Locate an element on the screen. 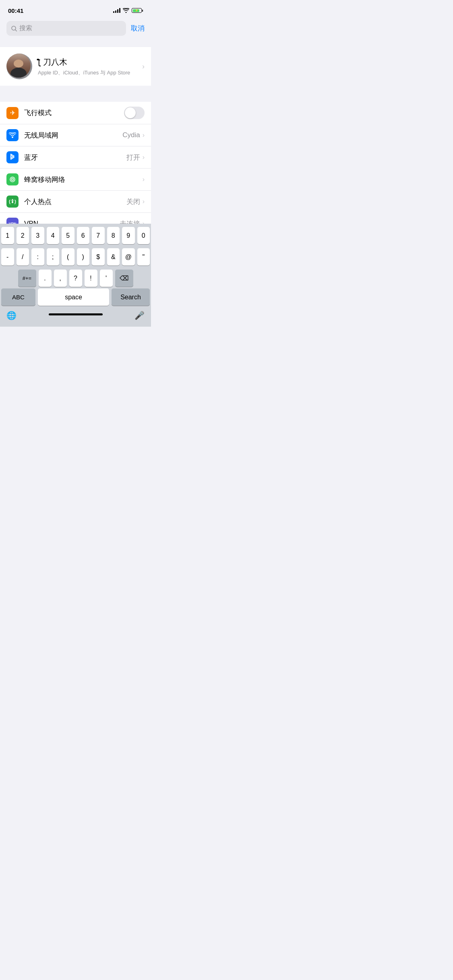 The width and height of the screenshot is (453, 980). battery-icon: ⚡ is located at coordinates (137, 10).